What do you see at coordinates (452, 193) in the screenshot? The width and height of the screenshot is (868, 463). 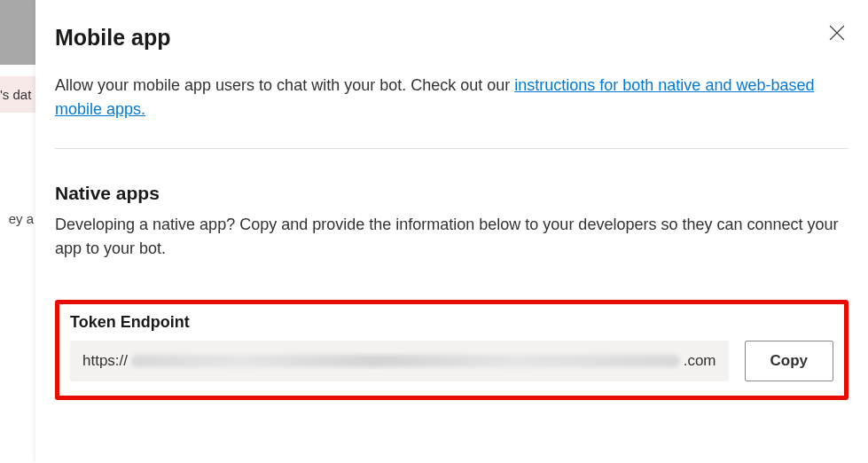 I see `native-apps-title: Native apps` at bounding box center [452, 193].